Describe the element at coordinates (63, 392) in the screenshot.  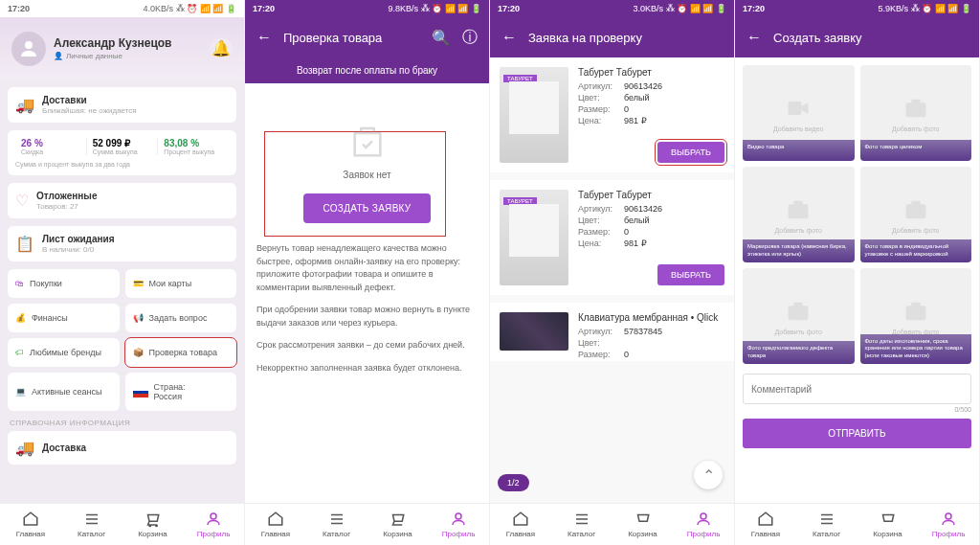
I see `sessions-cell: 💻Активные сеансы` at that location.